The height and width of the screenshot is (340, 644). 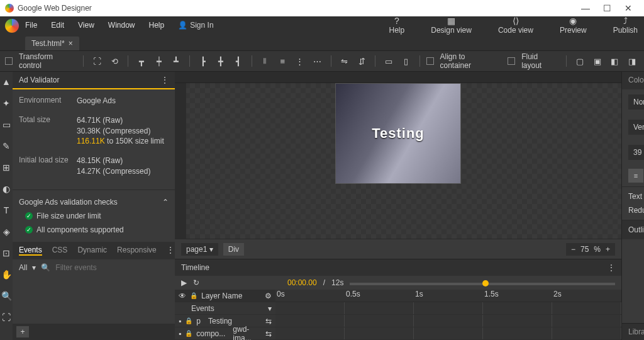 What do you see at coordinates (614, 61) in the screenshot?
I see `responsive-3-icon: ◧` at bounding box center [614, 61].